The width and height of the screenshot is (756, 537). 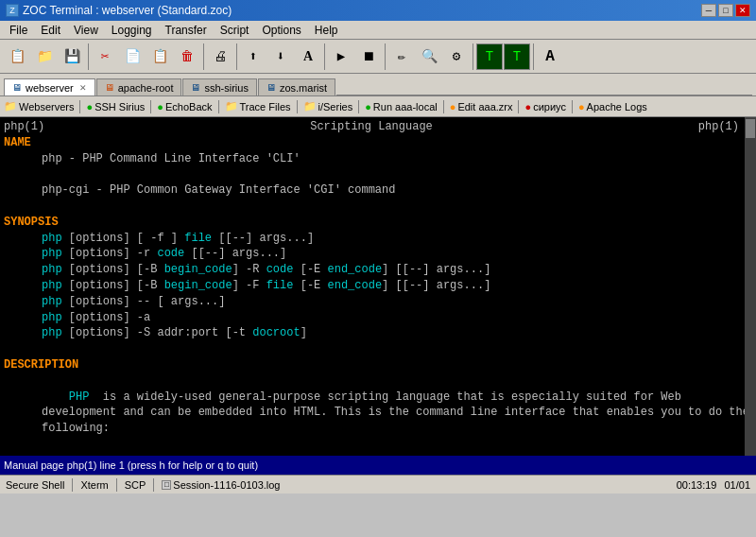 I want to click on bm-trace-files-icon: 📁, so click(x=232, y=106).